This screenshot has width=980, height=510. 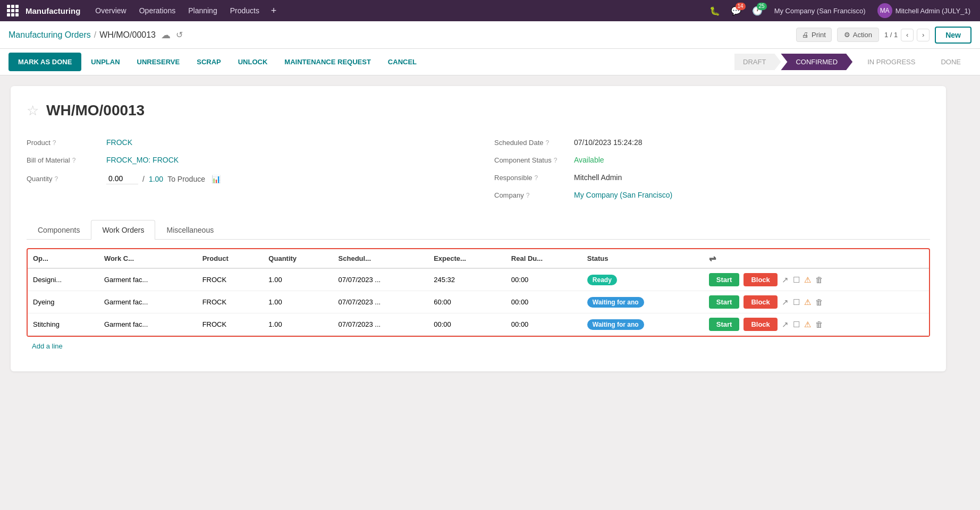 What do you see at coordinates (953, 35) in the screenshot?
I see `new-button: New` at bounding box center [953, 35].